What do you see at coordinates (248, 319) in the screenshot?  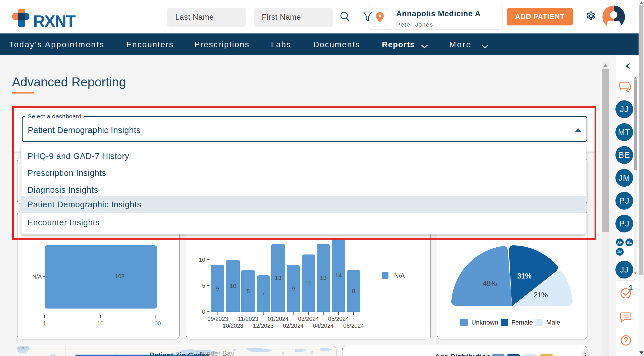 I see `svg-text: 11/2023` at bounding box center [248, 319].